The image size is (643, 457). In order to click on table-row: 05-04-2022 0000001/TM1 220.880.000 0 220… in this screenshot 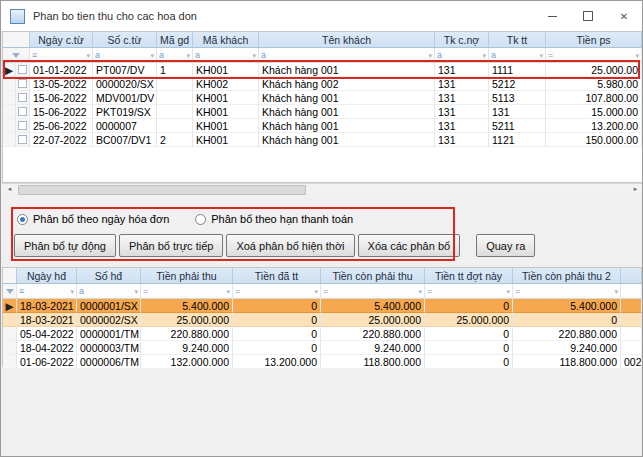, I will do `click(322, 334)`.